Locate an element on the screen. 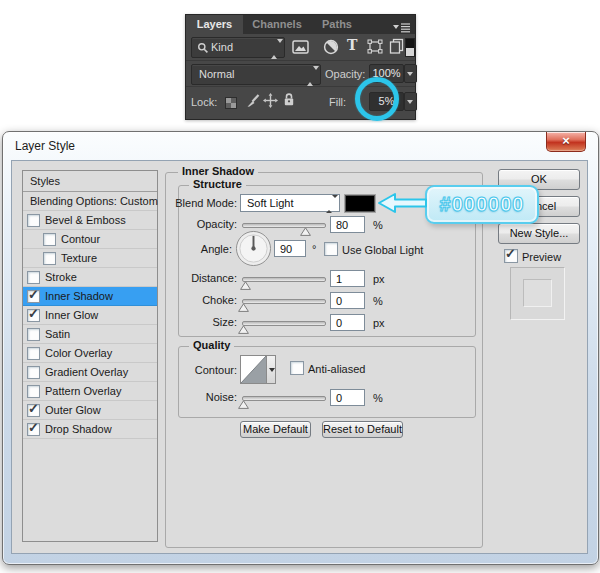  choke-label: Choke: is located at coordinates (200, 300).